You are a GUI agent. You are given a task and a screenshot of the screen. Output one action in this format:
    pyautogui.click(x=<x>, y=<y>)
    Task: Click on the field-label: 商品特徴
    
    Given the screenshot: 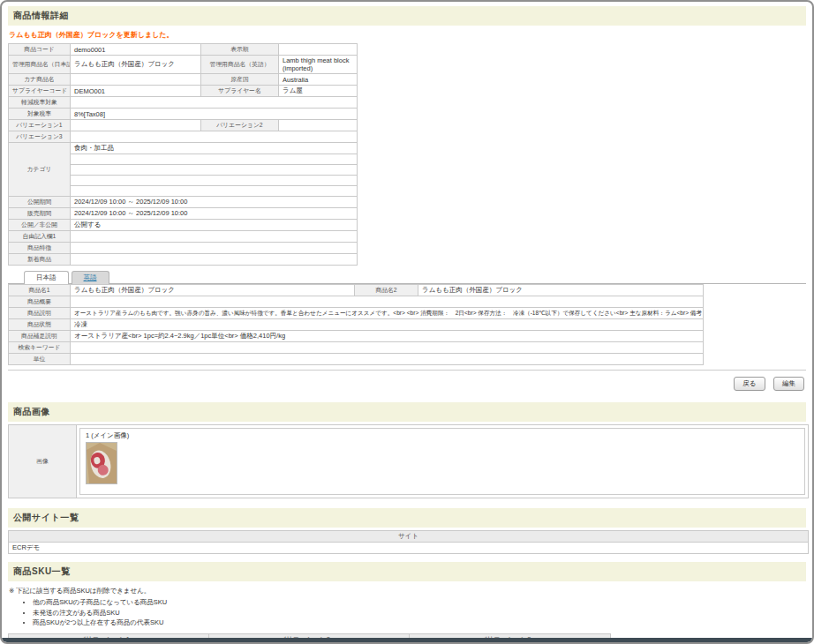 What is the action you would take?
    pyautogui.click(x=40, y=249)
    